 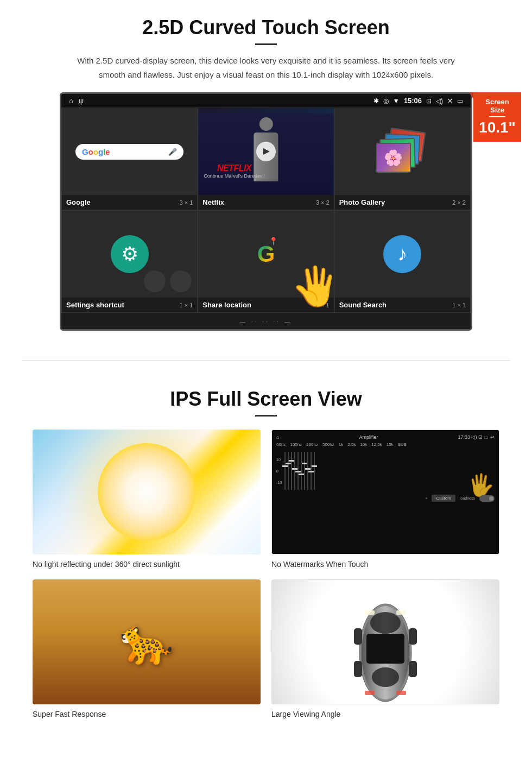 What do you see at coordinates (497, 106) in the screenshot?
I see `screen-size-label: Screen Size` at bounding box center [497, 106].